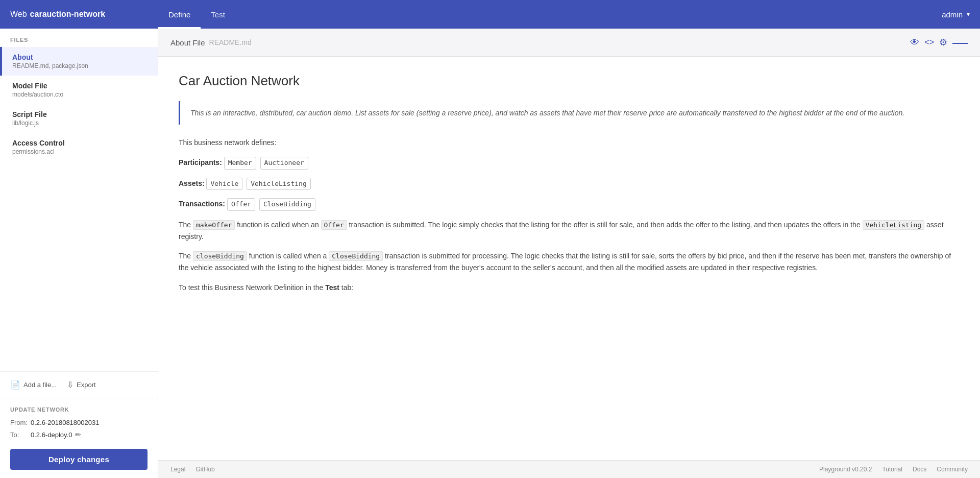 The image size is (980, 478). What do you see at coordinates (943, 42) in the screenshot?
I see `gear-icon: ⚙` at bounding box center [943, 42].